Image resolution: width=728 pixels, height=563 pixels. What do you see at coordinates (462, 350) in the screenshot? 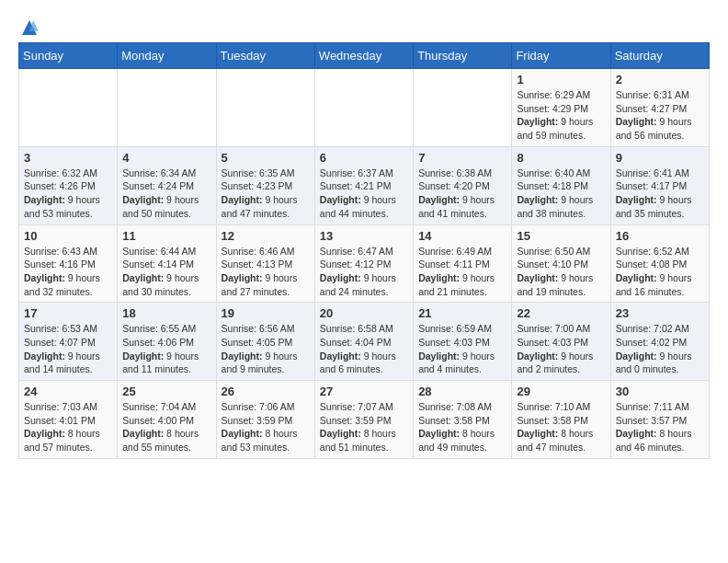
I see `cell-content: Sunrise: 6:59 AMSunset: 4:03 PMDaylight:…` at bounding box center [462, 350].